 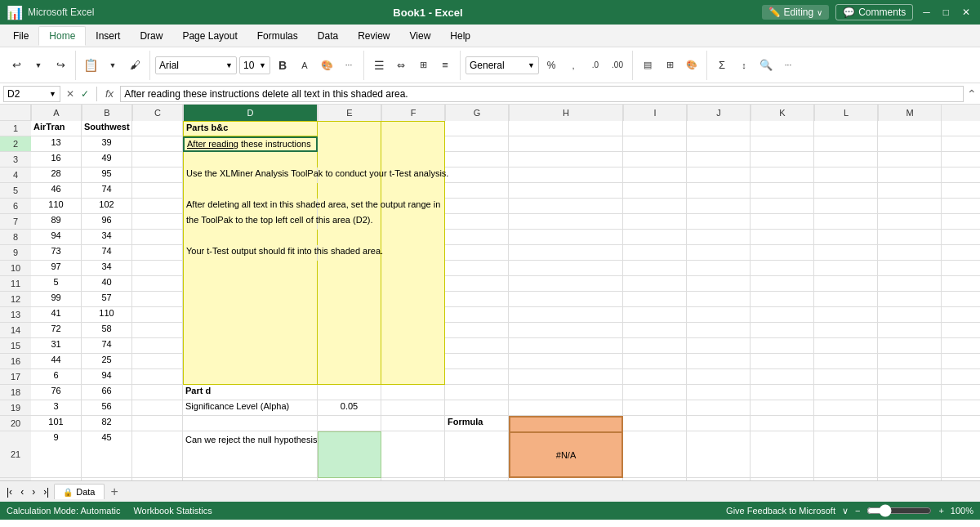 What do you see at coordinates (719, 237) in the screenshot?
I see `cell-J8` at bounding box center [719, 237].